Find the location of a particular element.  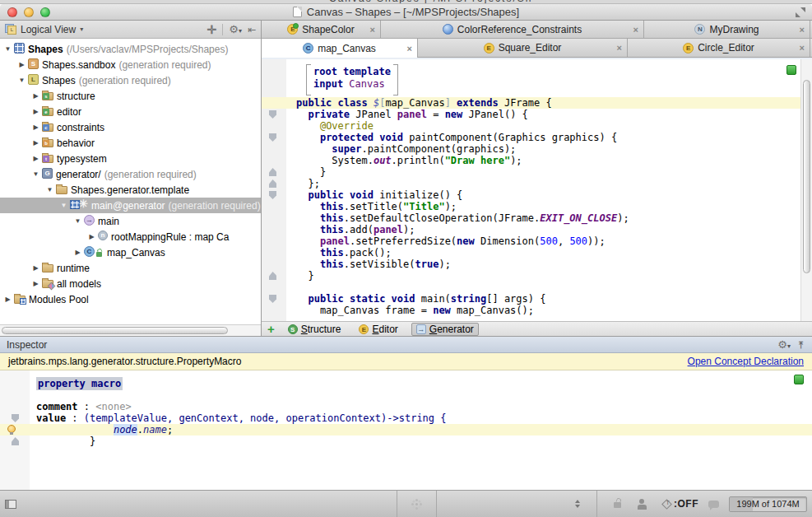

title-bar: Canvas – Shapes – [~/MPSProjects/Shapes] is located at coordinates (406, 12).